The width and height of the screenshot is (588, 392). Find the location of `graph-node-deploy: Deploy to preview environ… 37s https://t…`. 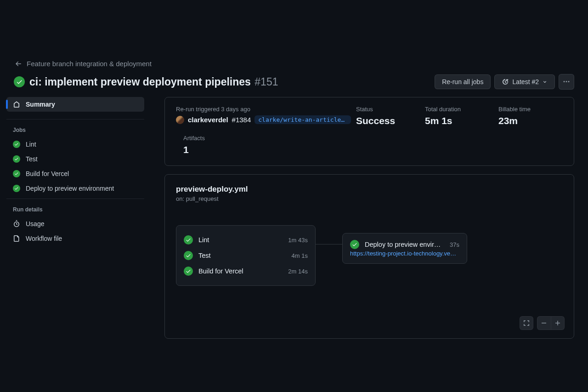

graph-node-deploy: Deploy to preview environ… 37s https://t… is located at coordinates (405, 248).